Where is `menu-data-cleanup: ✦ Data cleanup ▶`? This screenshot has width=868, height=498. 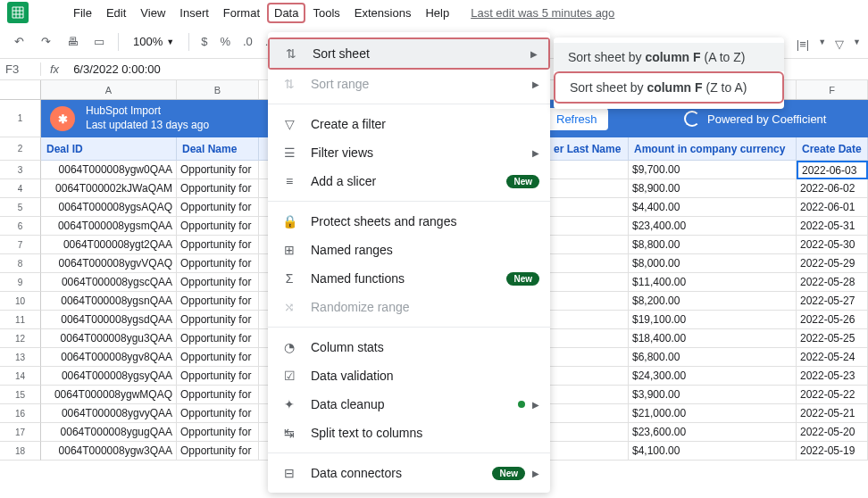 menu-data-cleanup: ✦ Data cleanup ▶ is located at coordinates (409, 404).